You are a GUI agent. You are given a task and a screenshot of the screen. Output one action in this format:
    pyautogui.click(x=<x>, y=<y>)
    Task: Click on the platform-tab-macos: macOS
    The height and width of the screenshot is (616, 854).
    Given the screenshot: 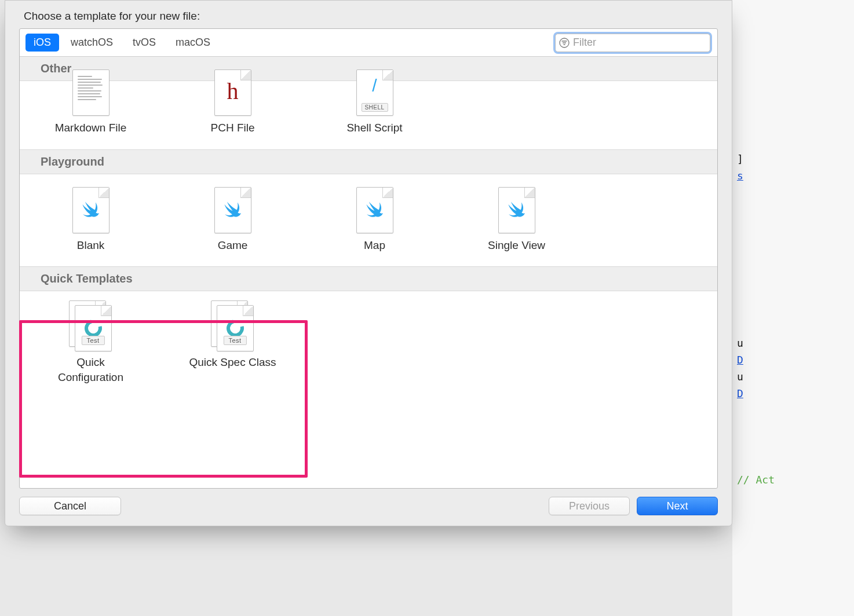 What is the action you would take?
    pyautogui.click(x=193, y=43)
    